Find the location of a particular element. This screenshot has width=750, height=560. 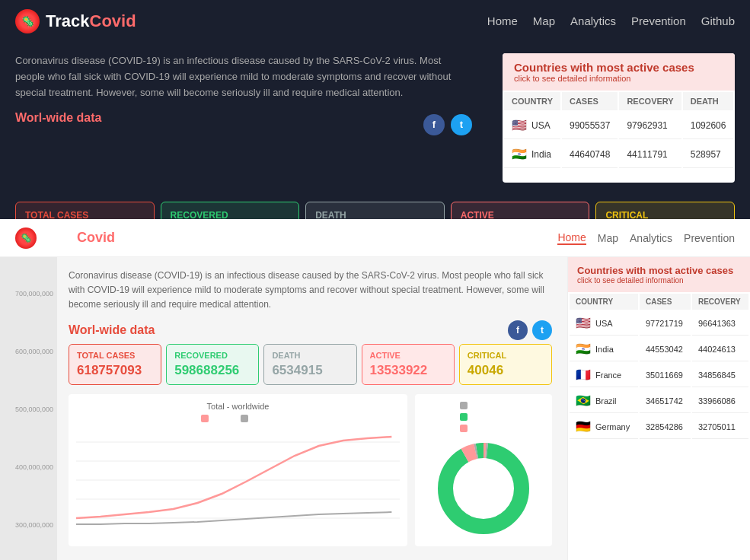

col-cases: CASES is located at coordinates (589, 101).